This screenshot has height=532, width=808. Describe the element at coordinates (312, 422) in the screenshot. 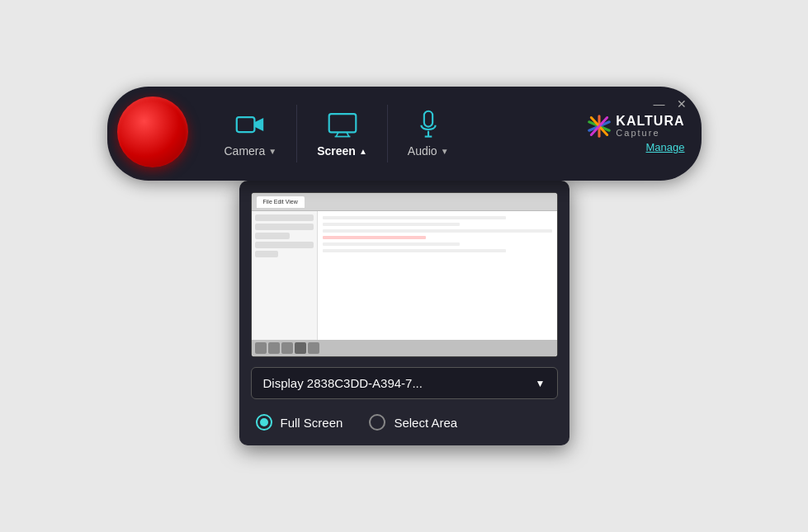

I see `full-screen-label: Full Screen` at that location.